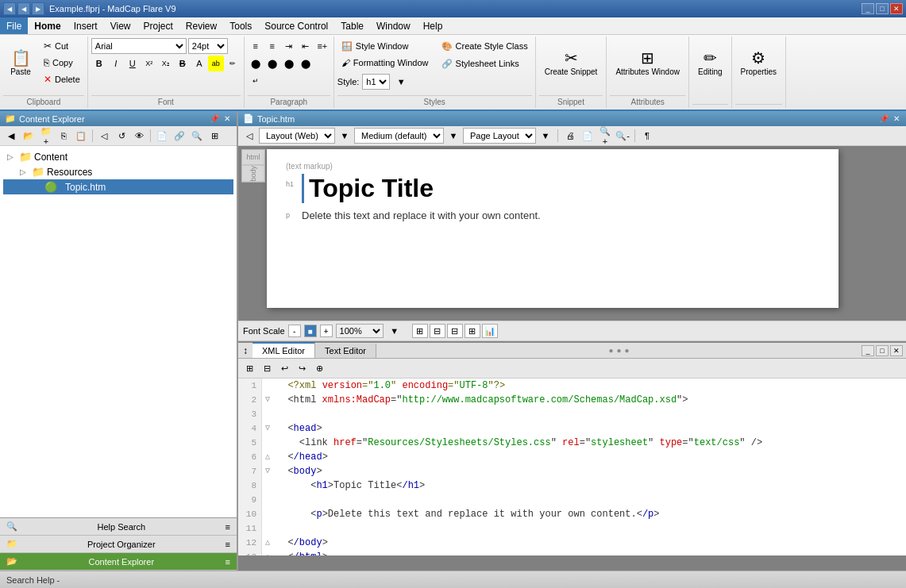 This screenshot has width=906, height=588. I want to click on create-style-class-button: 🎨 Create Style Class, so click(484, 46).